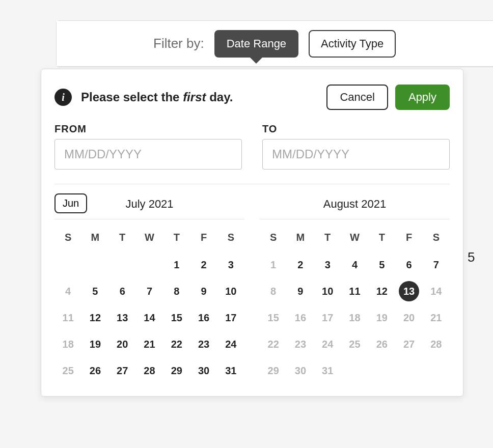  I want to click on from-date-input, so click(148, 154).